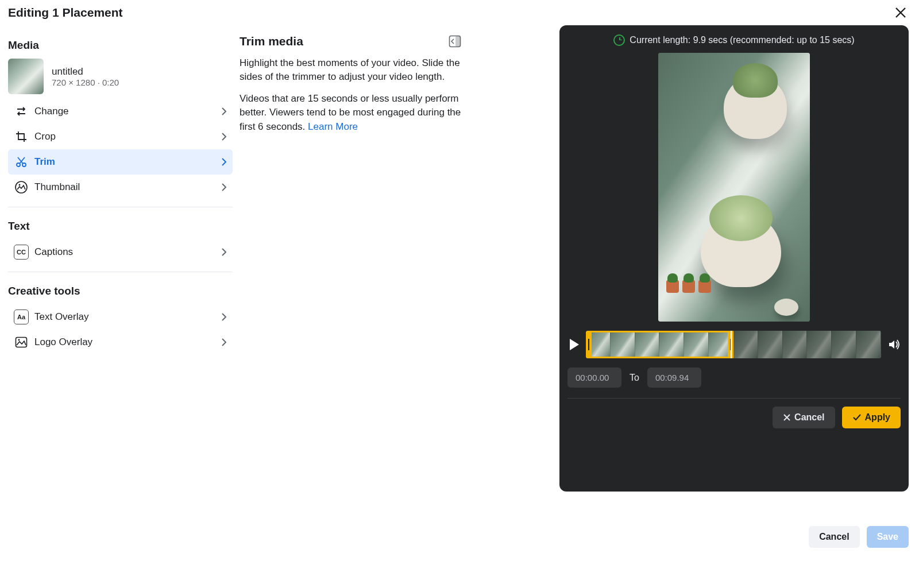 The height and width of the screenshot is (588, 919). I want to click on sidebar-item-label: Trim, so click(128, 162).